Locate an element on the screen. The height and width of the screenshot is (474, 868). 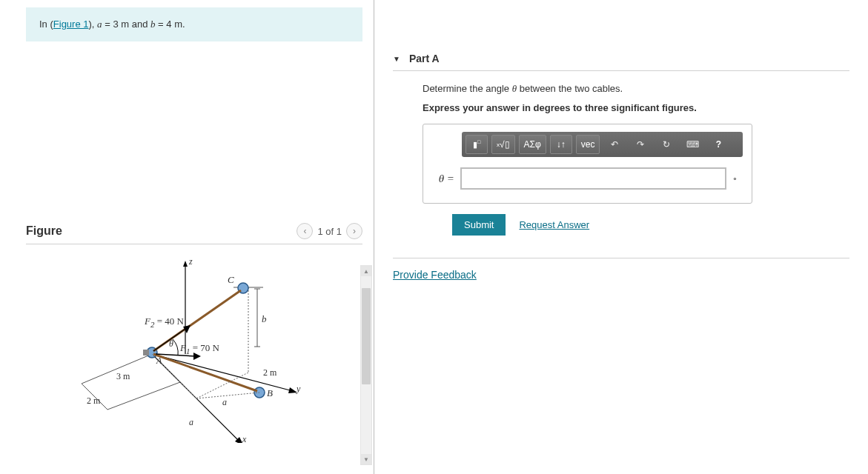
figure-scrollbar: ▲ ▼ is located at coordinates (366, 365).